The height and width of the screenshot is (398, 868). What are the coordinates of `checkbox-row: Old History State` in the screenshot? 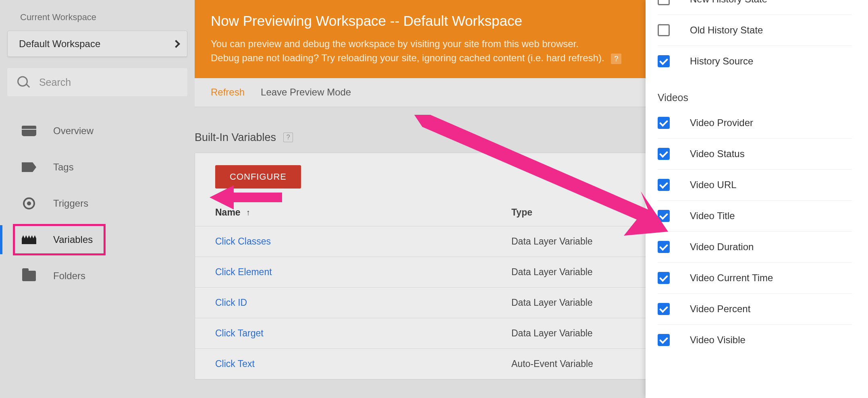 It's located at (755, 31).